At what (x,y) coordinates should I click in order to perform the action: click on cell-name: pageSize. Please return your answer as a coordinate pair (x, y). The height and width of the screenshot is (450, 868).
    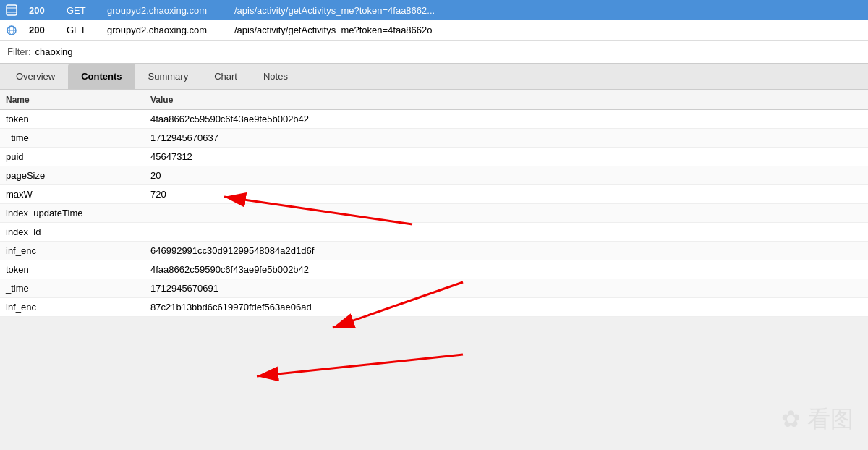
    Looking at the image, I should click on (78, 175).